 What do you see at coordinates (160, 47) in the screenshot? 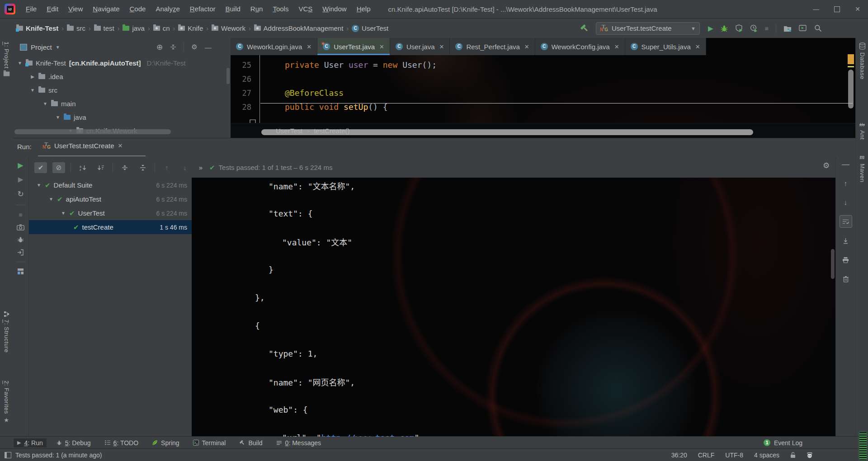
I see `locate-file-icon: ⊕` at bounding box center [160, 47].